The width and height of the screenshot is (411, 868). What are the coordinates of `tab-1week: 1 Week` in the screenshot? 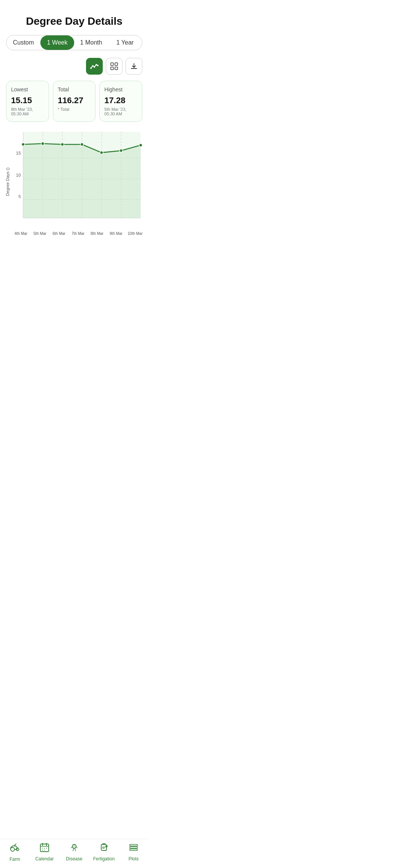 It's located at (57, 43).